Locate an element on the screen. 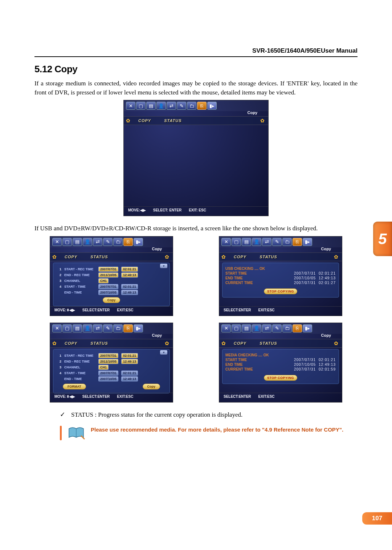 The height and width of the screenshot is (550, 392). label: END TIME is located at coordinates (234, 278).